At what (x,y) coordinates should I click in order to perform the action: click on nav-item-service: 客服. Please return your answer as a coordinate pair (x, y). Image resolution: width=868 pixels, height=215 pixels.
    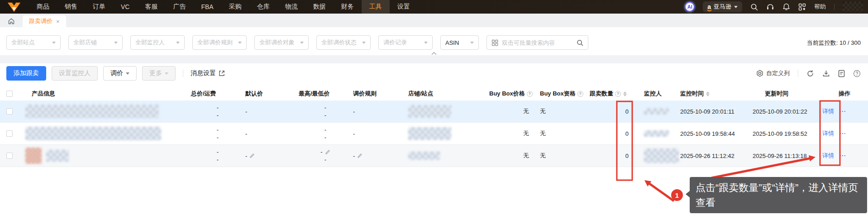
    Looking at the image, I should click on (151, 7).